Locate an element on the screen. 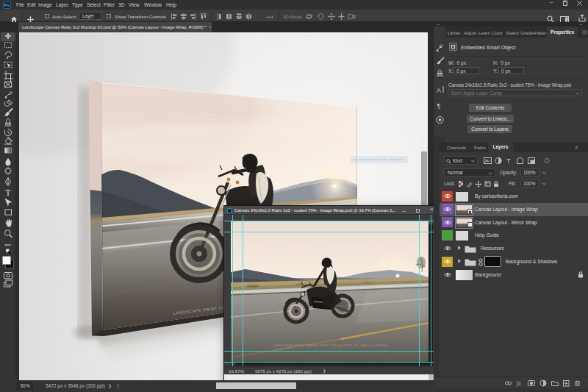  svg-text: A is located at coordinates (439, 90).